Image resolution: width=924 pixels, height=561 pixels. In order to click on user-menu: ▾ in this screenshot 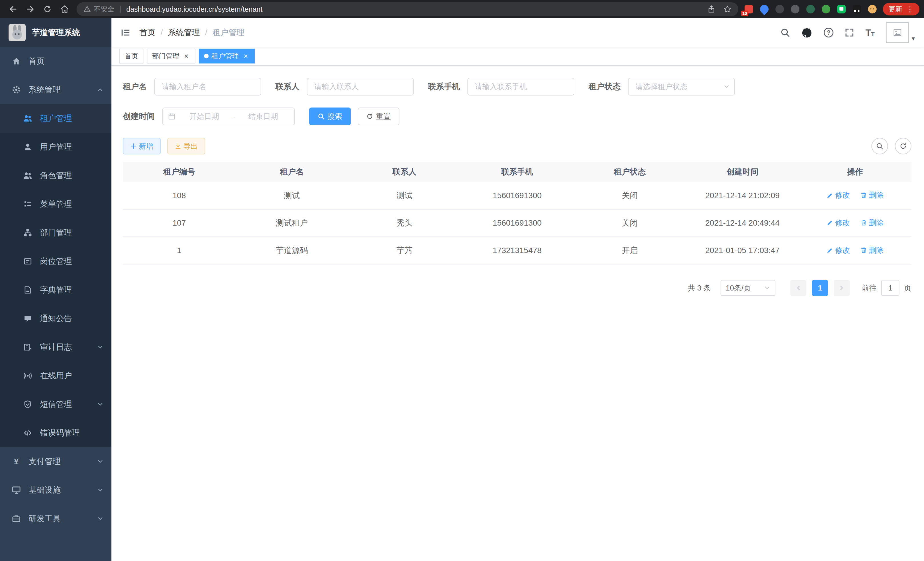, I will do `click(901, 32)`.